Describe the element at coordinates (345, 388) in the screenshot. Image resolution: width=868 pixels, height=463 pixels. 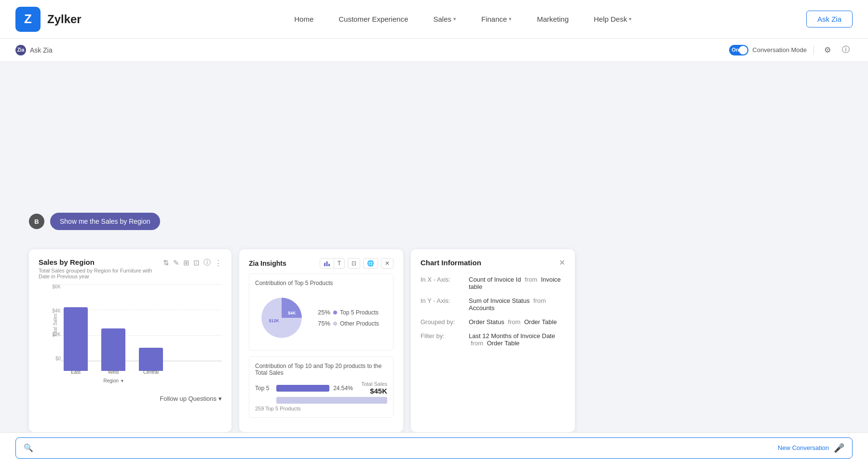
I see `top5-pct: 24.54%` at that location.